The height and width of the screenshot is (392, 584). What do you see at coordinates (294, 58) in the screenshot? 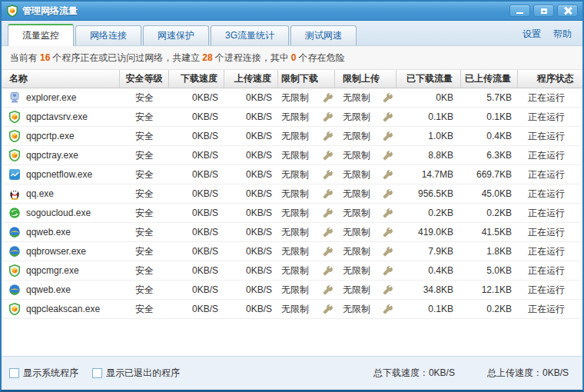
I see `danger-count: 0` at bounding box center [294, 58].